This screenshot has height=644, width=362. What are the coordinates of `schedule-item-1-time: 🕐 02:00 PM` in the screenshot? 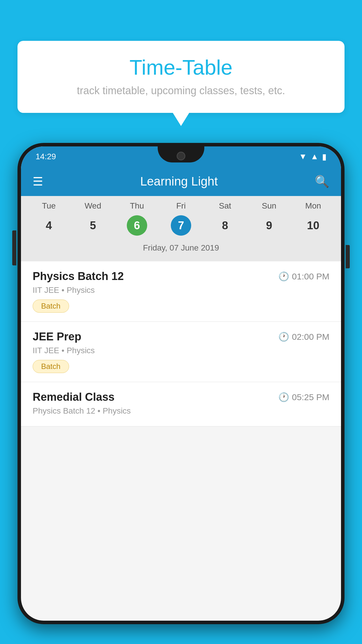 It's located at (304, 337).